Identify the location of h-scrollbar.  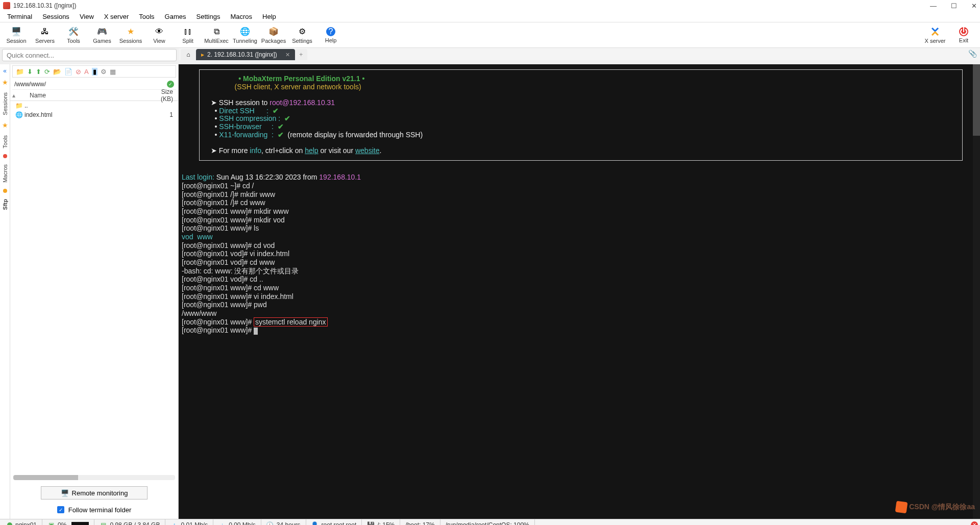
(94, 478).